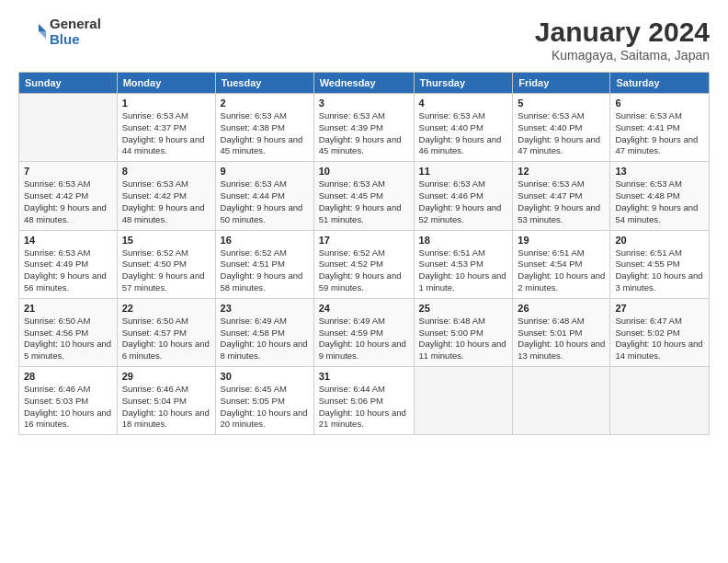 The image size is (728, 563). Describe the element at coordinates (68, 83) in the screenshot. I see `day-header-sunday: Sunday` at that location.